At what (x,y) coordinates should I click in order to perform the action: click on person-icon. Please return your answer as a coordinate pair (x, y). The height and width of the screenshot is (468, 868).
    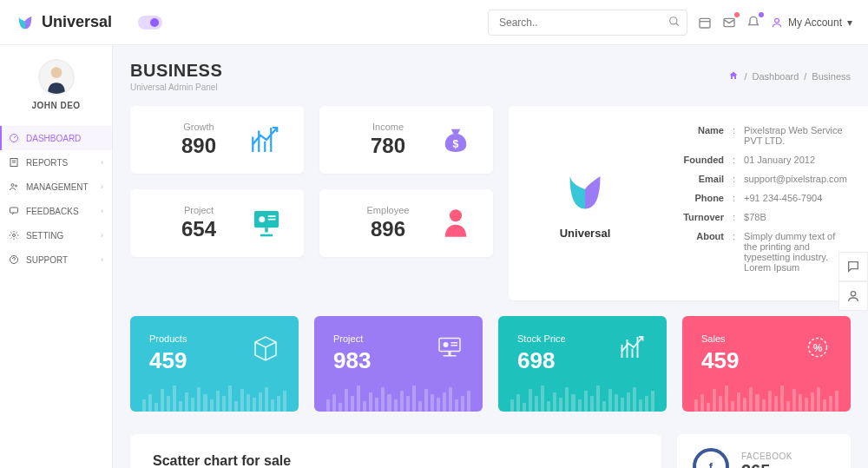
    Looking at the image, I should click on (456, 223).